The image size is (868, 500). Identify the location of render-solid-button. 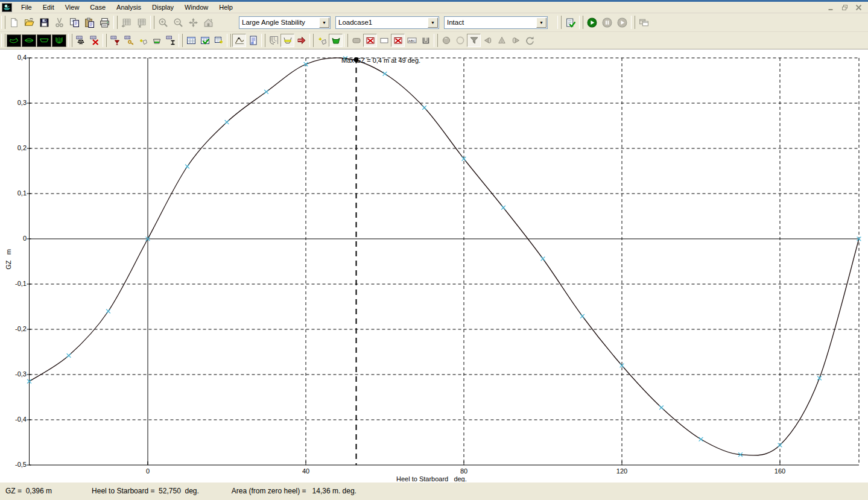
(356, 40).